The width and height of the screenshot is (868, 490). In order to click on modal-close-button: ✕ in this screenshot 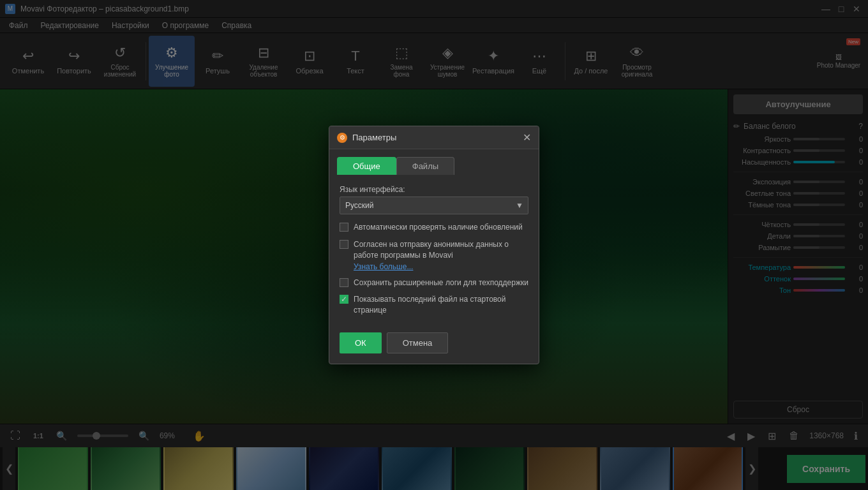, I will do `click(527, 138)`.